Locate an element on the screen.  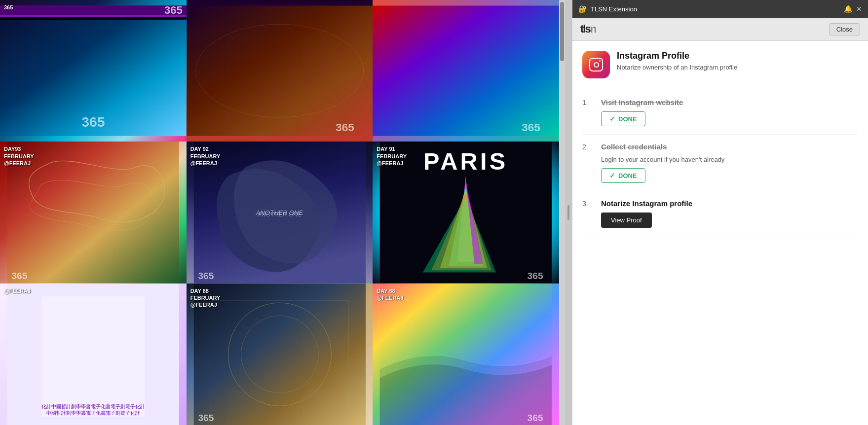
tlsn-extension-icon: 🔐 is located at coordinates (582, 9).